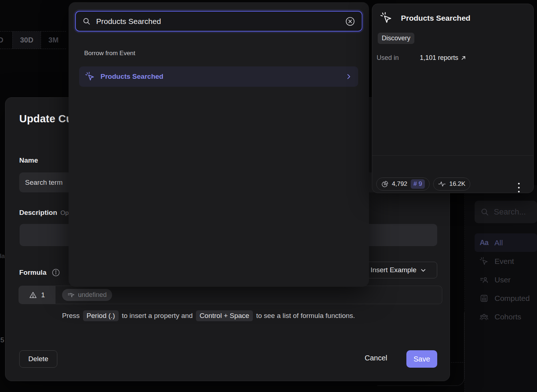 Image resolution: width=537 pixels, height=392 pixels. Describe the element at coordinates (249, 295) in the screenshot. I see `formula-field: undefined` at that location.